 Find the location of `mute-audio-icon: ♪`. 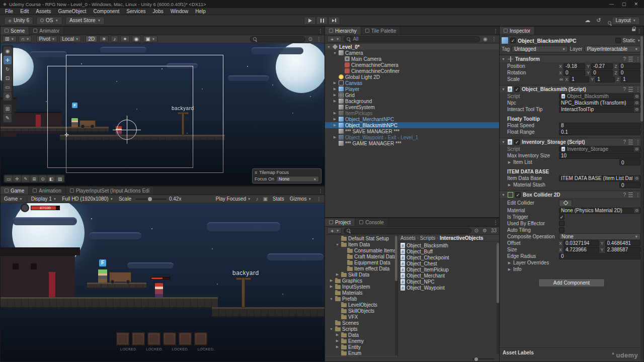

mute-audio-icon: ♪ is located at coordinates (257, 199).